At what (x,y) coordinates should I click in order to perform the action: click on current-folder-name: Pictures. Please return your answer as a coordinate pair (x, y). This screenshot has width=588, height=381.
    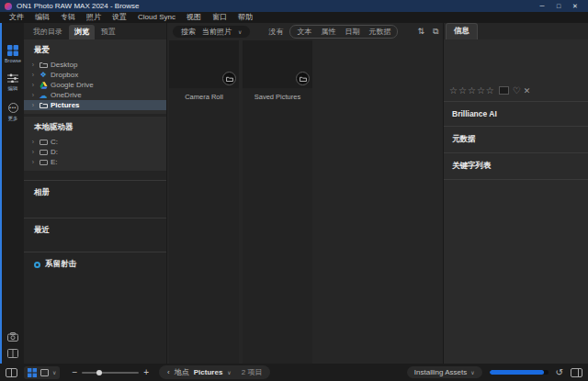
    Looking at the image, I should click on (209, 373).